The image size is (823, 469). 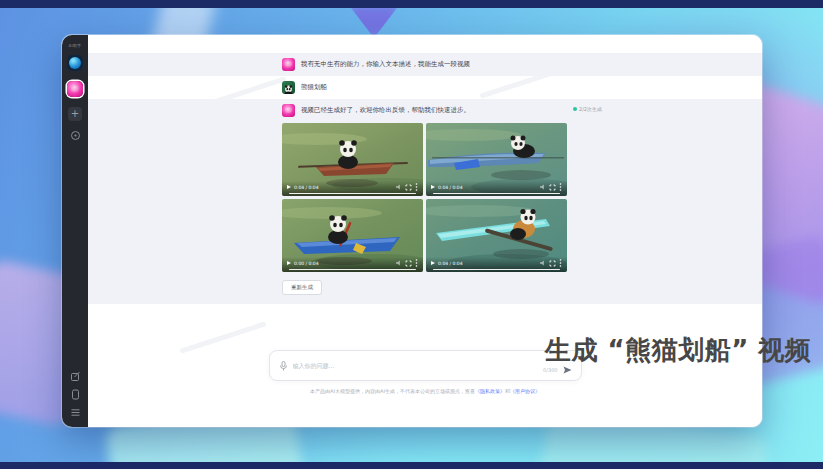 What do you see at coordinates (425, 391) in the screenshot?
I see `disclaimer: 本产品由AI大模型提供，内容由AI生成，不代表本公司的立场或观点，查看《隐私政策…` at bounding box center [425, 391].